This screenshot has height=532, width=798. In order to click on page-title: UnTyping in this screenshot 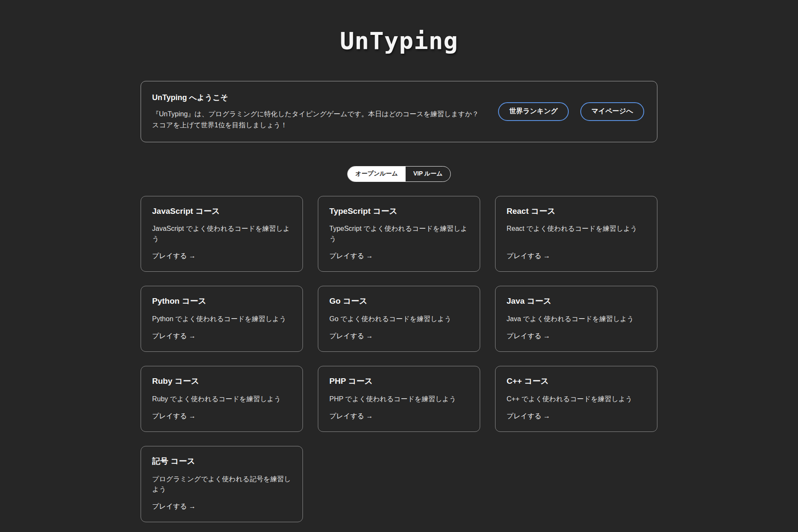, I will do `click(399, 27)`.